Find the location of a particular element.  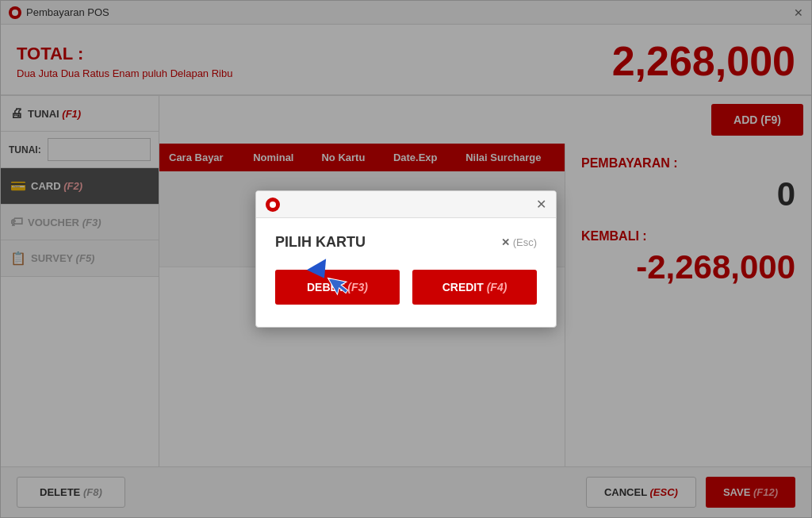

esc-x: ✕ is located at coordinates (506, 243).